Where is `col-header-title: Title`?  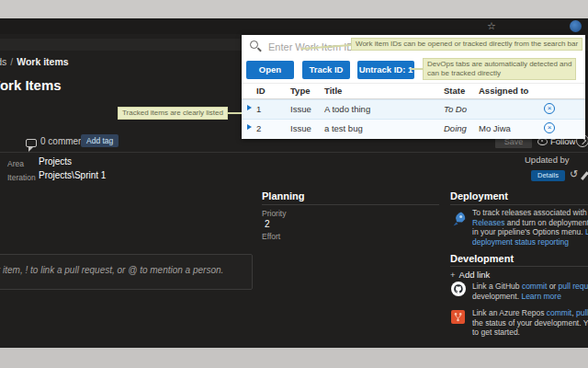 col-header-title: Title is located at coordinates (333, 90).